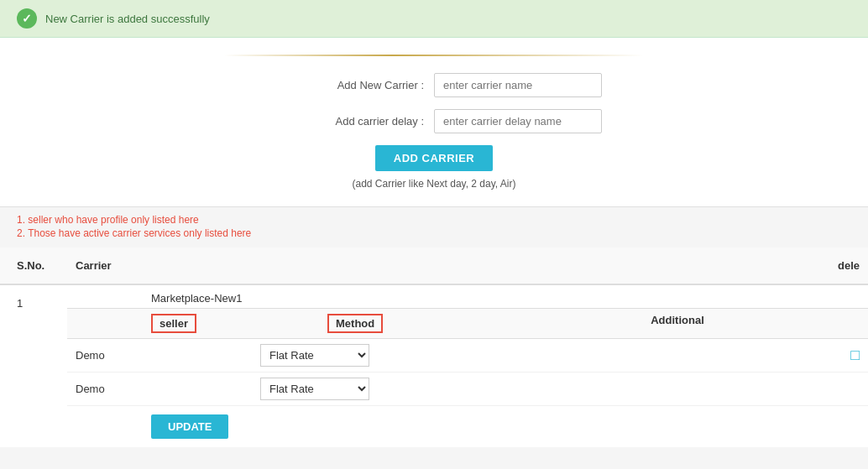  What do you see at coordinates (350, 86) in the screenshot?
I see `new-carrier-label: Add New Carrier :` at bounding box center [350, 86].